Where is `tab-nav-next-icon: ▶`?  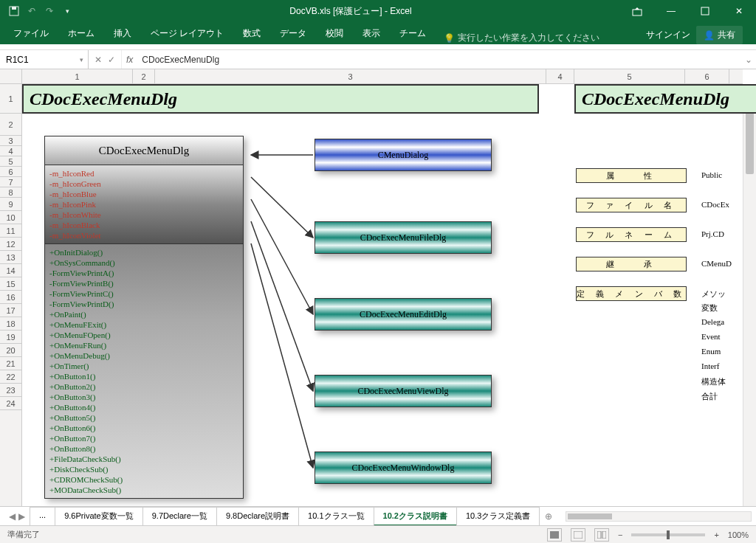
tab-nav-next-icon: ▶ is located at coordinates (22, 516).